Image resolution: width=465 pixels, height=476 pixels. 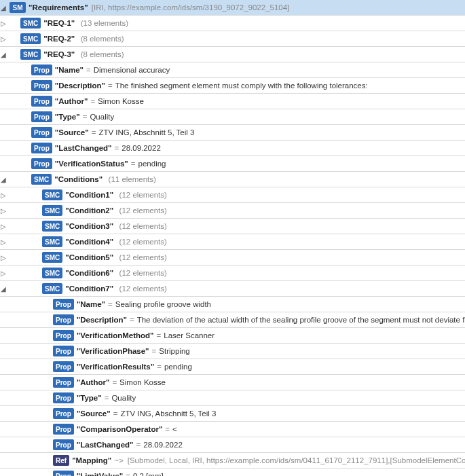 What do you see at coordinates (232, 39) in the screenshot?
I see `tree-row-req2: ▷ SMC "REQ-2" (8 elements)` at bounding box center [232, 39].